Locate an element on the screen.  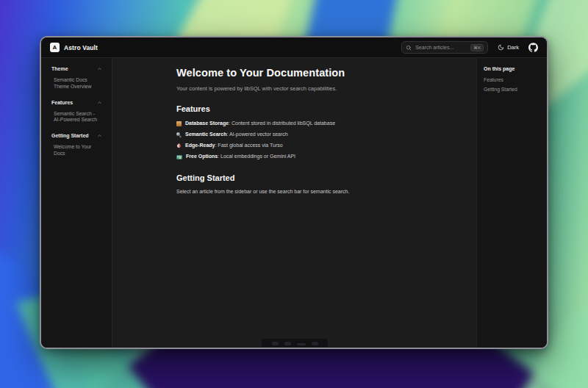
feature-text: Database Storage: Content stored in dist… is located at coordinates (260, 123).